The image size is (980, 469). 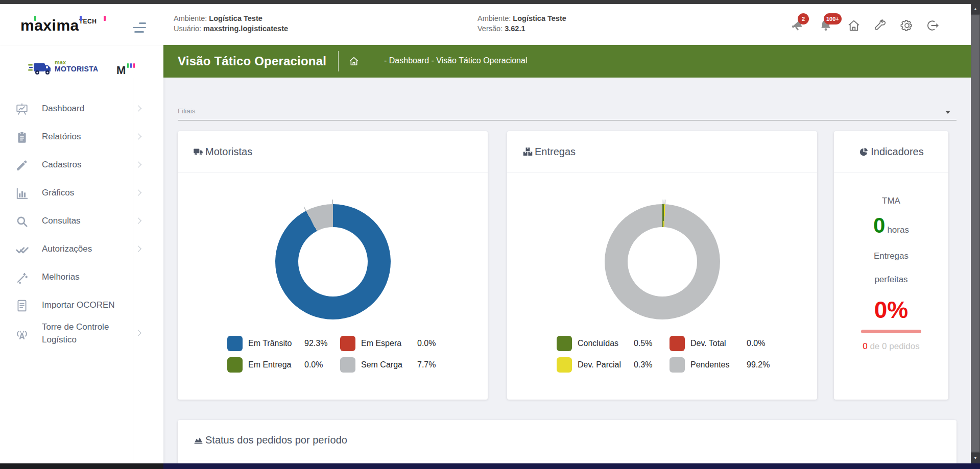 What do you see at coordinates (35, 18) in the screenshot?
I see `logo-accent-green` at bounding box center [35, 18].